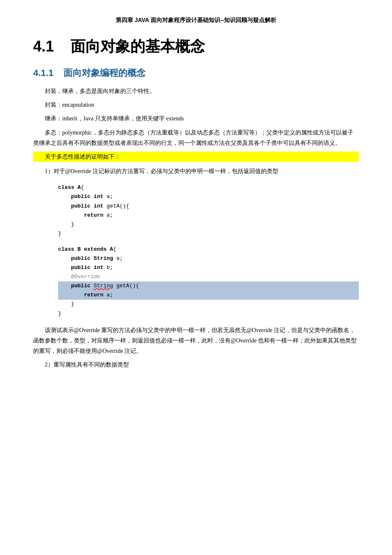 The height and width of the screenshot is (555, 392). What do you see at coordinates (208, 277) in the screenshot?
I see `code2-line-5: @Override` at bounding box center [208, 277].